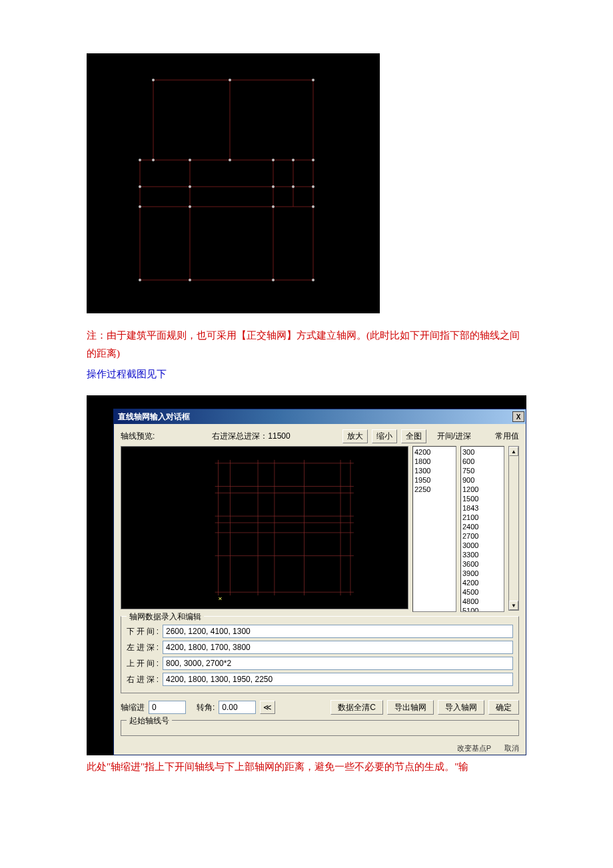 This screenshot has height=868, width=613. Describe the element at coordinates (482, 609) in the screenshot. I see `list-item: 5100` at that location.